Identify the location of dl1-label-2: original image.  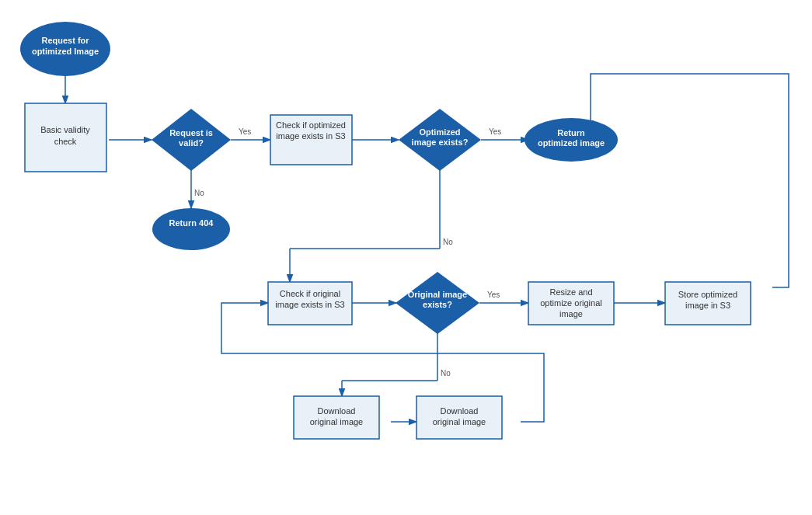
(336, 422).